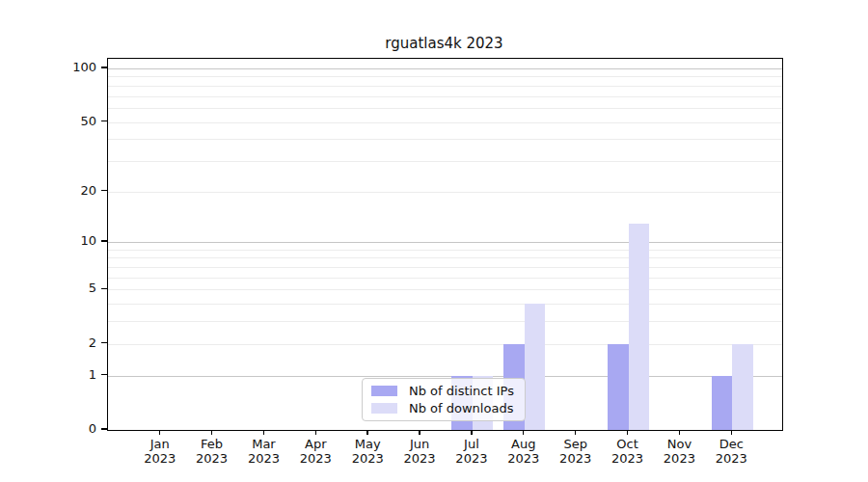 This screenshot has width=868, height=482. I want to click on y-tick-label: 100, so click(71, 67).